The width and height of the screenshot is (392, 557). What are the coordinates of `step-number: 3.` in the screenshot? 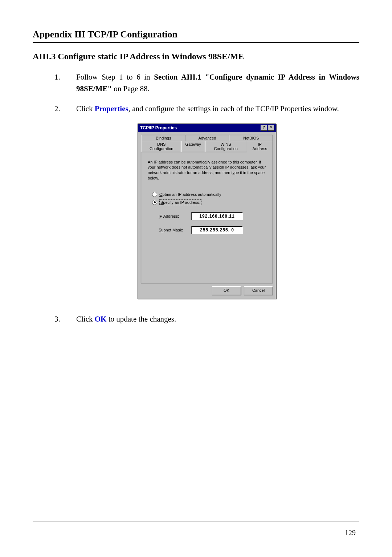 It's located at (65, 319).